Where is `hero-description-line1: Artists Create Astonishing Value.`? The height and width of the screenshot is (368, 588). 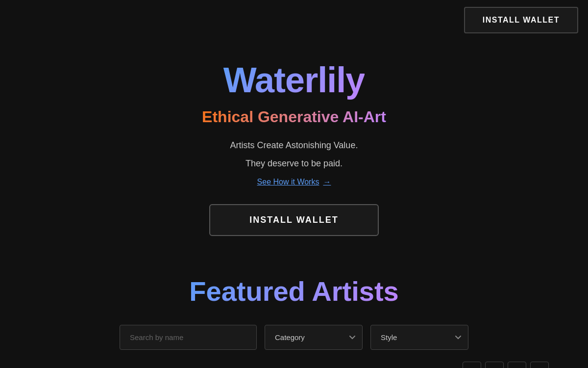
hero-description-line1: Artists Create Astonishing Value. is located at coordinates (294, 145).